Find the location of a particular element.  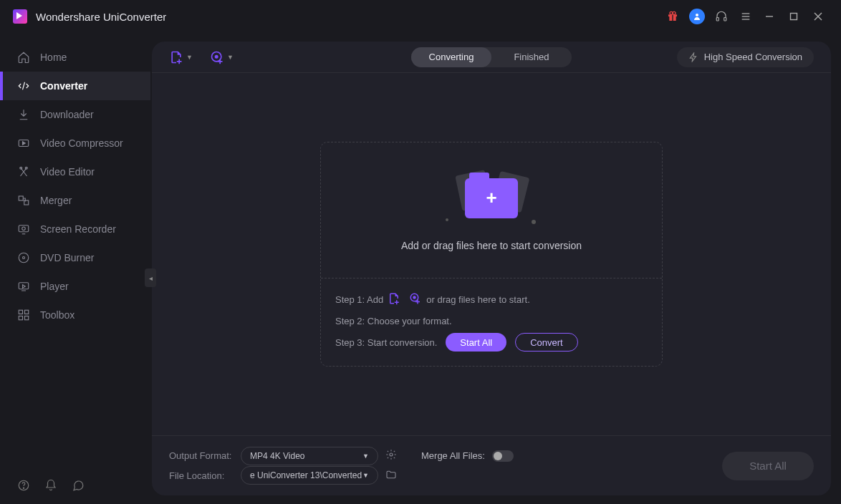

bell-icon is located at coordinates (51, 487).